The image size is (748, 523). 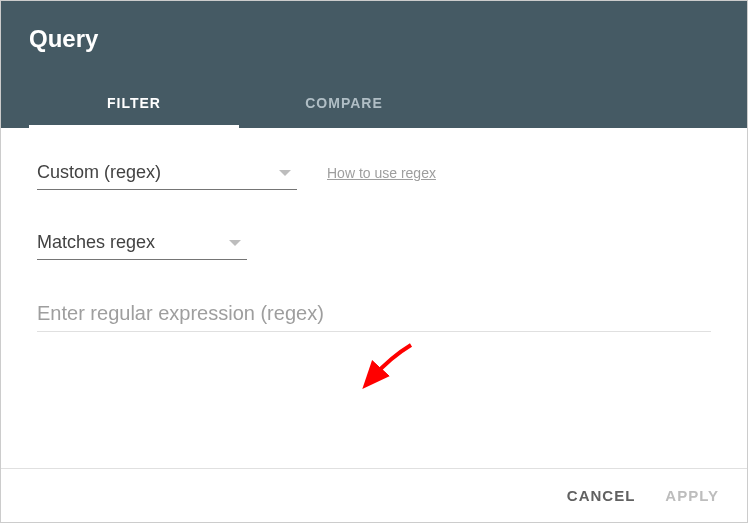 What do you see at coordinates (344, 104) in the screenshot?
I see `tab-compare: COMPARE` at bounding box center [344, 104].